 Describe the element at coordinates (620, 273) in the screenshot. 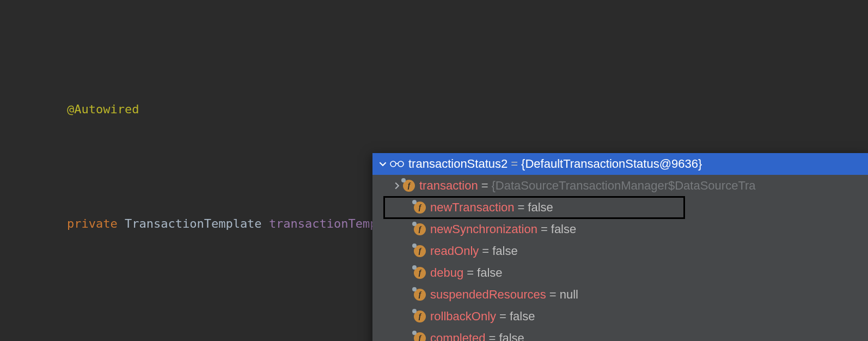

I see `debug-field-row: fdebug=false` at that location.